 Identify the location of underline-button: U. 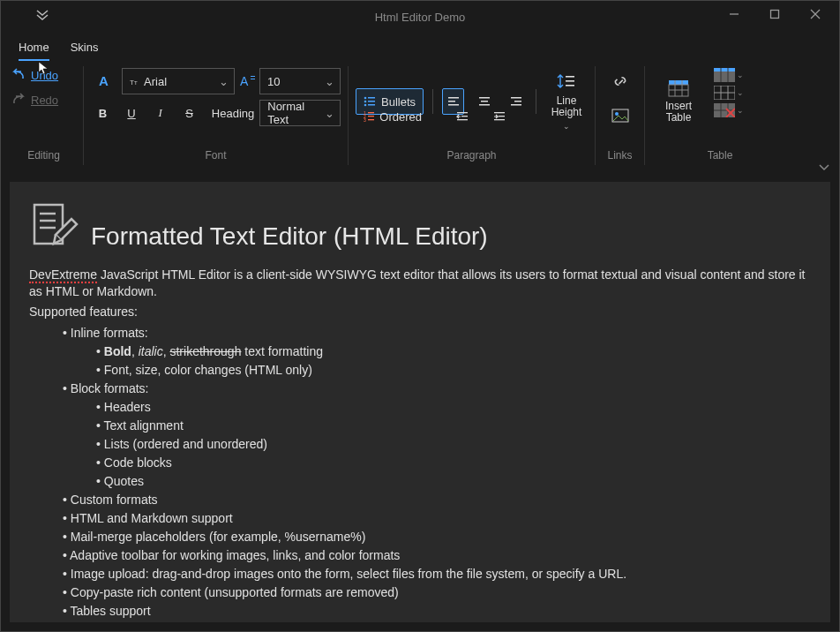
(132, 113).